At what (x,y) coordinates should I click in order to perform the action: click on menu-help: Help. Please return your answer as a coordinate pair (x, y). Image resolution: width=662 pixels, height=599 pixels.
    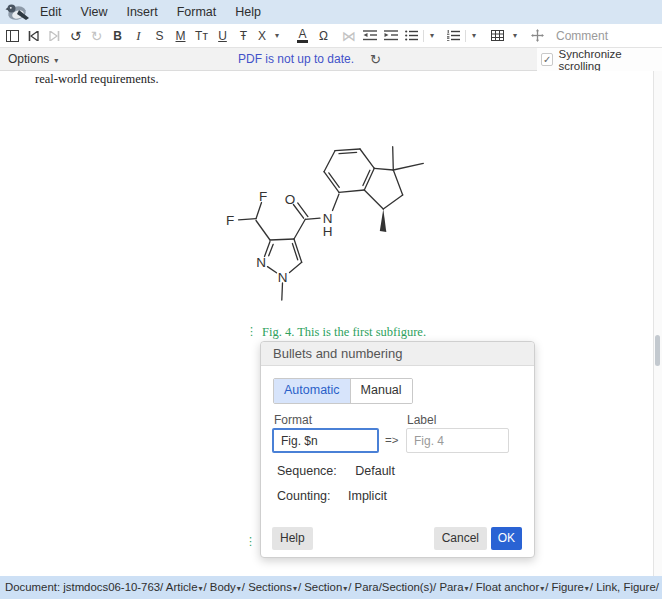
    Looking at the image, I should click on (248, 12).